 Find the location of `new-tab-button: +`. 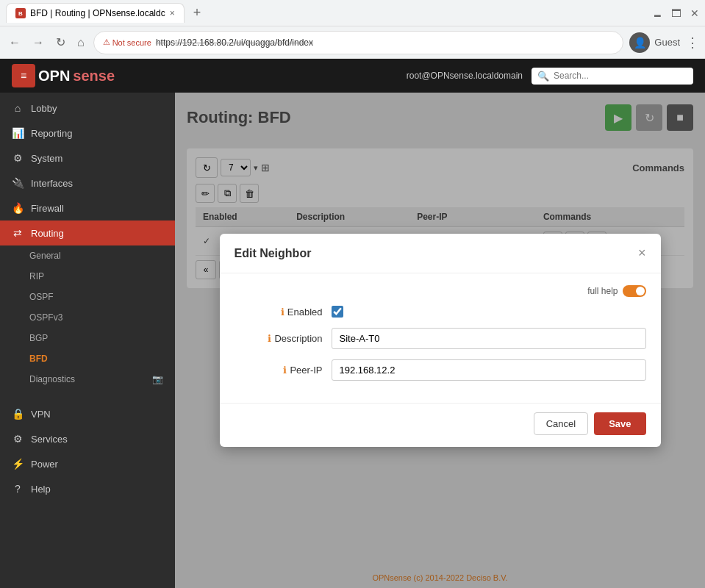

new-tab-button: + is located at coordinates (197, 13).